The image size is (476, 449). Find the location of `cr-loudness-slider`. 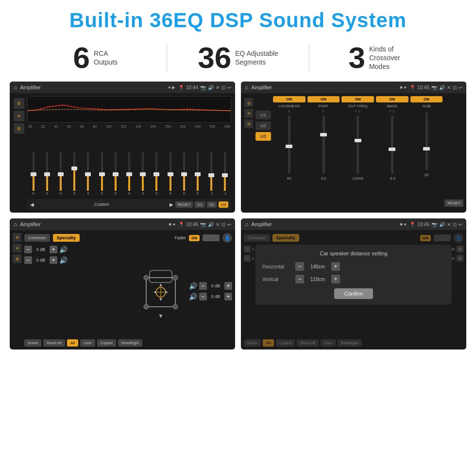

cr-loudness-slider is located at coordinates (289, 145).